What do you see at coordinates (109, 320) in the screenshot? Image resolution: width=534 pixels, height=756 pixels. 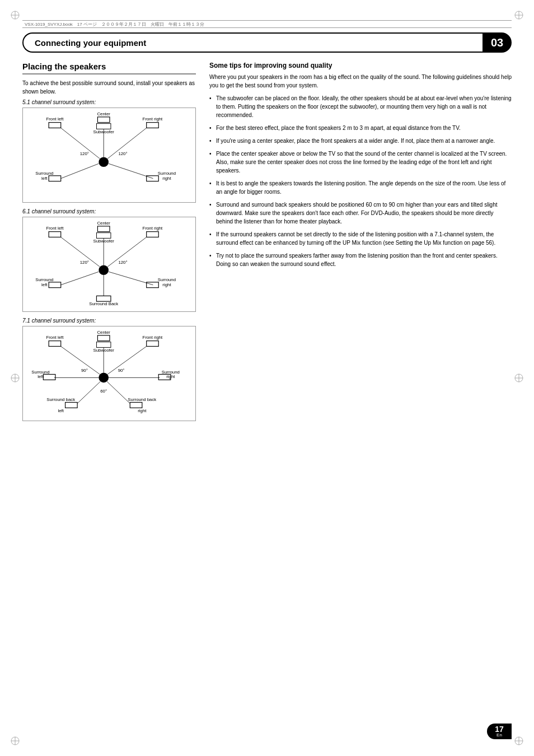 I see `diagram3-label: 7.1 channel surround system:` at bounding box center [109, 320].